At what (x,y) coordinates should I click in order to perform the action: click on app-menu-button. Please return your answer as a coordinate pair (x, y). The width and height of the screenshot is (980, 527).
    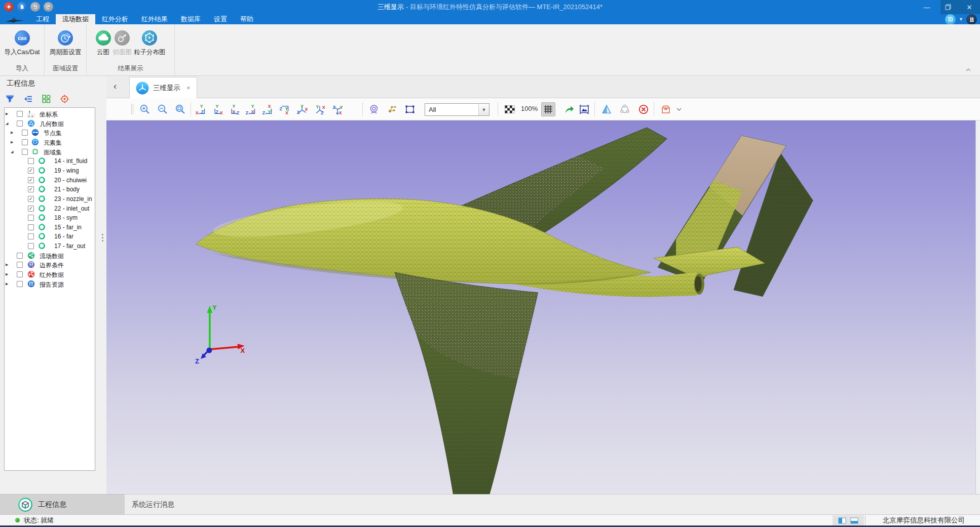
    Looking at the image, I should click on (9, 7).